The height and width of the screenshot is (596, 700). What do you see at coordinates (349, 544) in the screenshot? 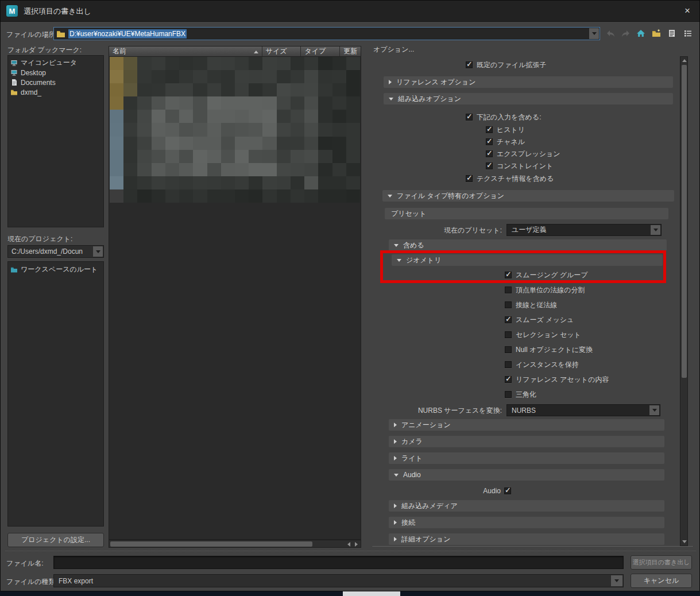
I see `scroll-left-icon` at bounding box center [349, 544].